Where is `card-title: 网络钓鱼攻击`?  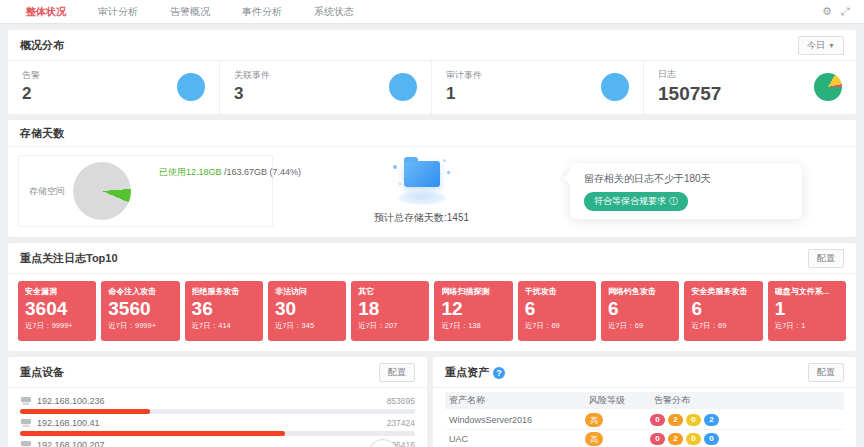 card-title: 网络钓鱼攻击 is located at coordinates (640, 292).